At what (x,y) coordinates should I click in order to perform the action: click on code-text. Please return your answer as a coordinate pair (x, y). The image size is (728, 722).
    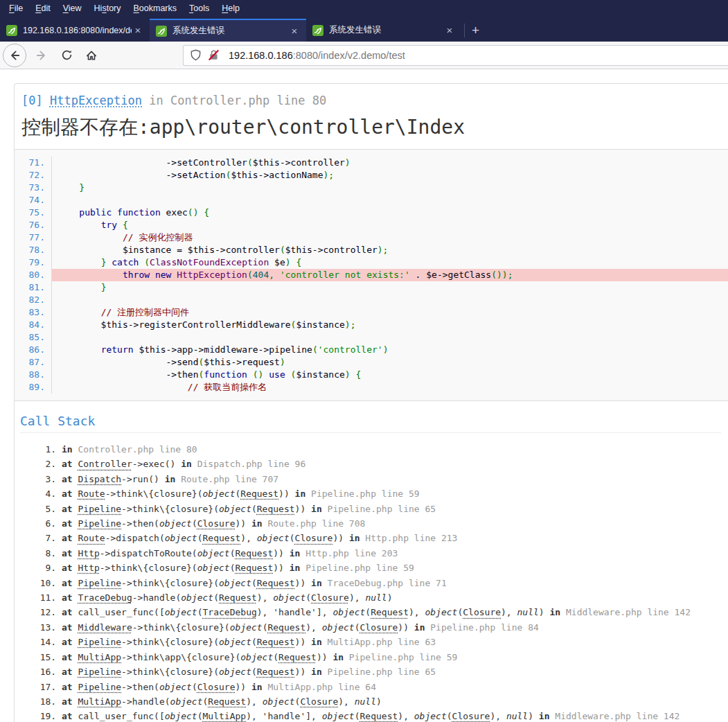
    Looking at the image, I should click on (389, 200).